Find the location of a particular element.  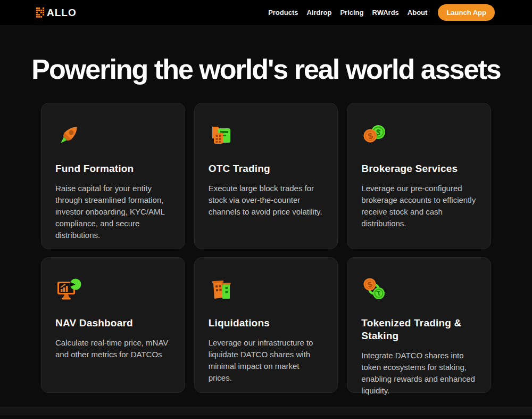

card-description: Raise capital for your entity through st… is located at coordinates (113, 212).